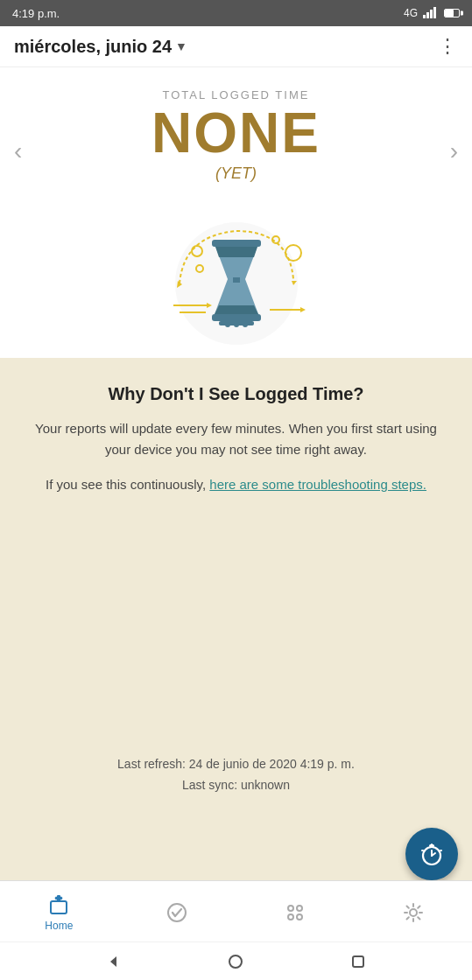 The width and height of the screenshot is (472, 980). Describe the element at coordinates (411, 13) in the screenshot. I see `network-label: 4G` at that location.